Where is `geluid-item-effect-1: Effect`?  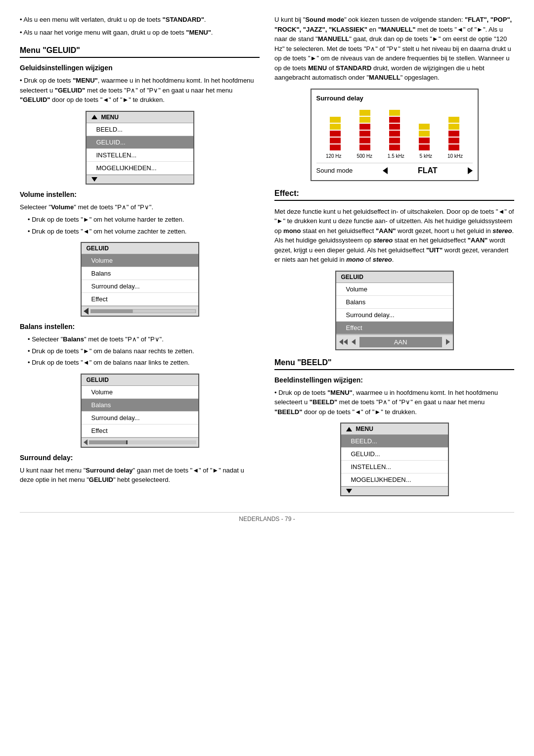 geluid-item-effect-1: Effect is located at coordinates (140, 299).